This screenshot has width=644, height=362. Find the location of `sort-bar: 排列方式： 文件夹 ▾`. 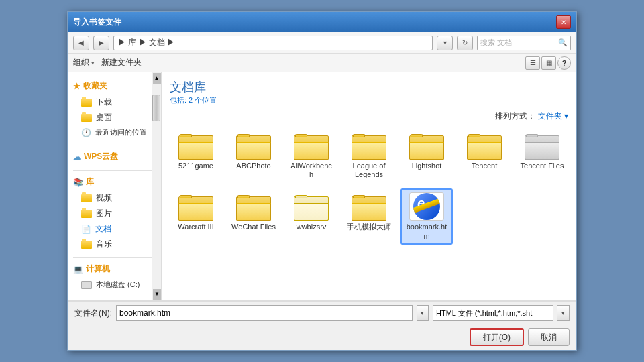

sort-bar: 排列方式： 文件夹 ▾ is located at coordinates (369, 117).